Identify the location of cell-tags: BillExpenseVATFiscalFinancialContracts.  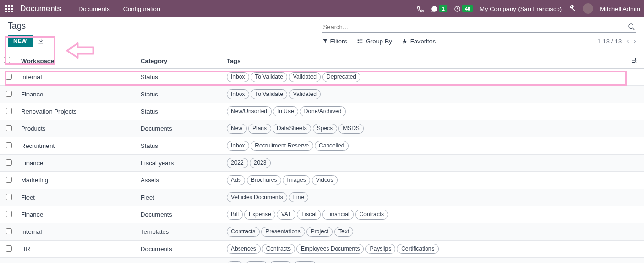
(425, 215).